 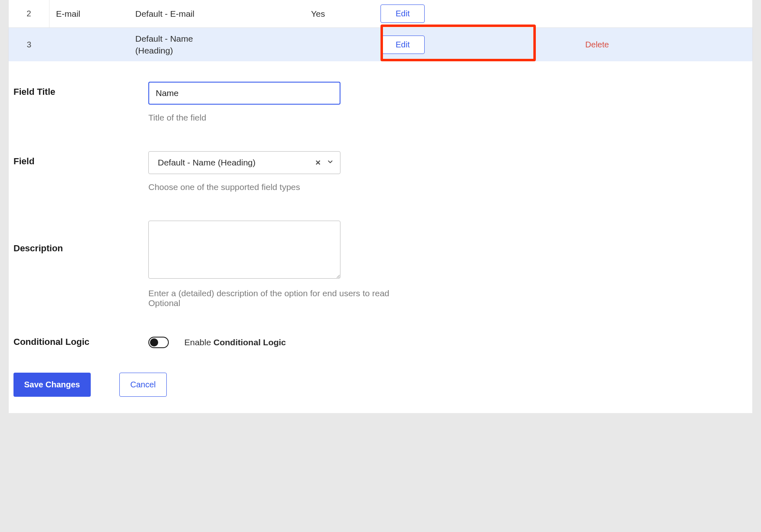 What do you see at coordinates (223, 14) in the screenshot?
I see `field-type-cell: Default - E-mail` at bounding box center [223, 14].